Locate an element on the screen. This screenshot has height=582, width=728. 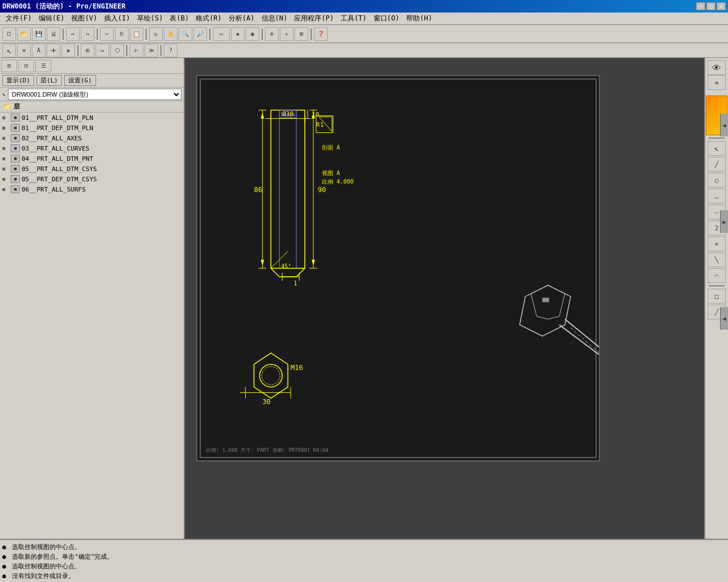
layer-item-05-prt-all-dtm-csys: ⊞ ▦ 05__PRT_ALL_DTM_CSYS is located at coordinates (92, 169).